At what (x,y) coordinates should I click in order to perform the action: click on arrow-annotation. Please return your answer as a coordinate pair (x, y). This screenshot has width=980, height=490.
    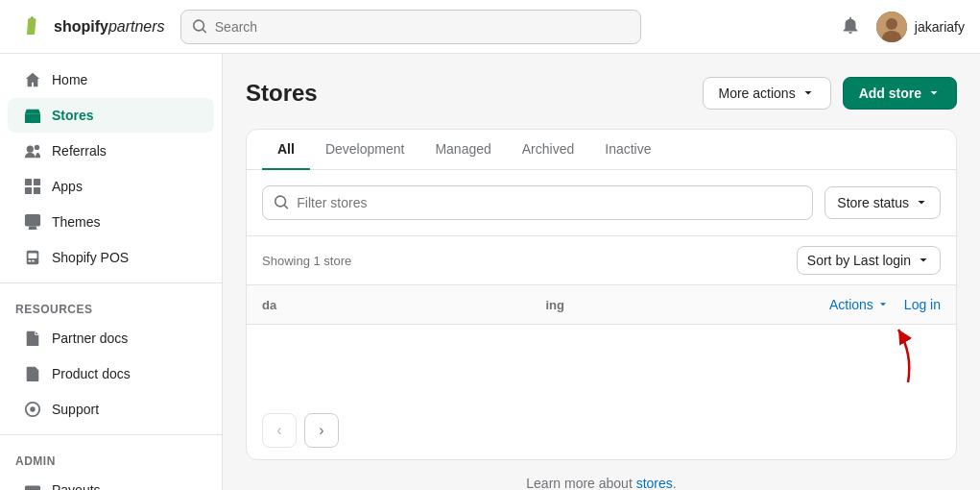
    Looking at the image, I should click on (601, 363).